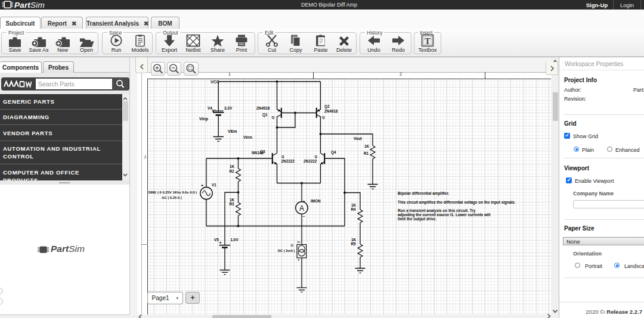 The image size is (644, 318). What do you see at coordinates (218, 111) in the screenshot?
I see `svg-text: Vbase` at bounding box center [218, 111].